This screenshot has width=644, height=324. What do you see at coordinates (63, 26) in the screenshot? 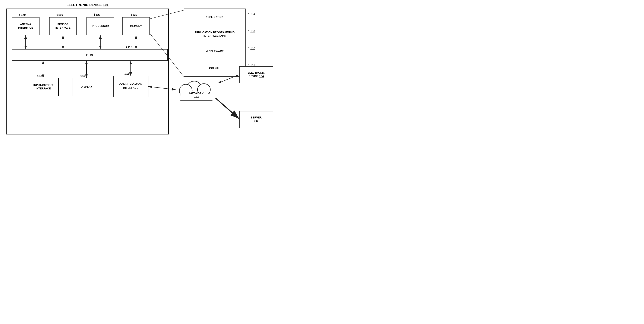
I see `sensor-label: SENSORINTERFACE` at bounding box center [63, 26].